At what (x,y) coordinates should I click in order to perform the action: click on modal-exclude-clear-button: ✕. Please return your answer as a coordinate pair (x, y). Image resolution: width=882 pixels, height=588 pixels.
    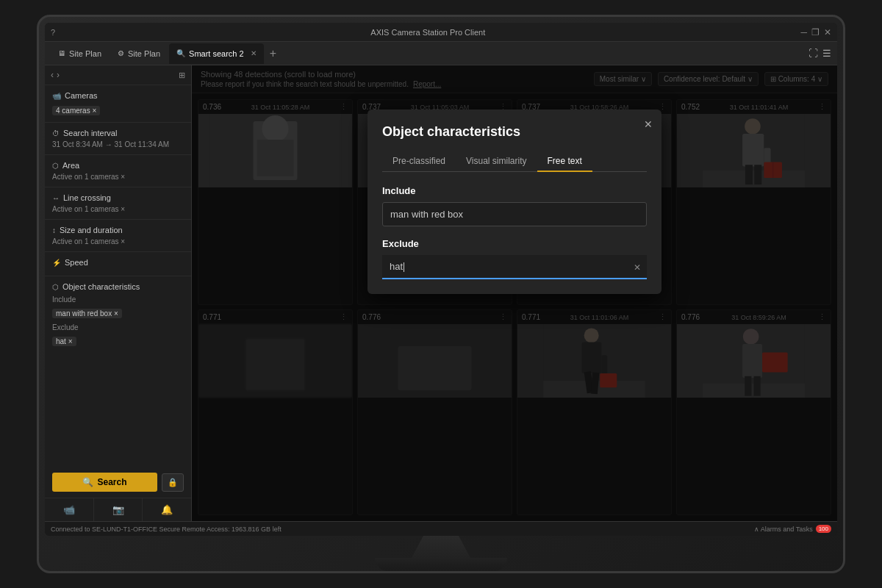
    Looking at the image, I should click on (637, 268).